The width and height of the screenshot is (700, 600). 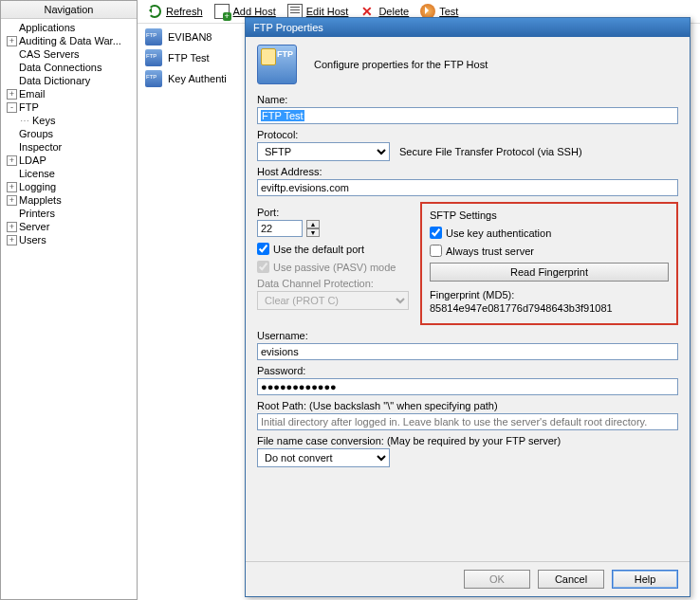 What do you see at coordinates (333, 300) in the screenshot?
I see `dcp-select: Clear (PROT C)` at bounding box center [333, 300].